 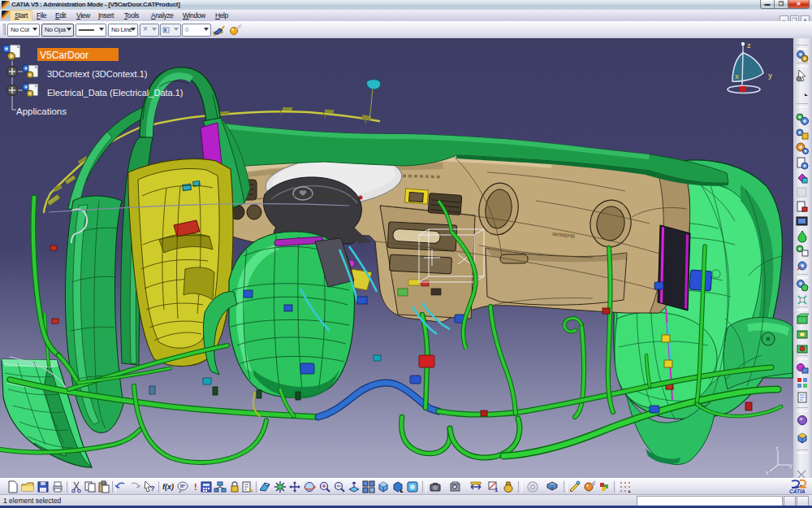 What do you see at coordinates (497, 489) in the screenshot?
I see `svg-text: 1` at bounding box center [497, 489].